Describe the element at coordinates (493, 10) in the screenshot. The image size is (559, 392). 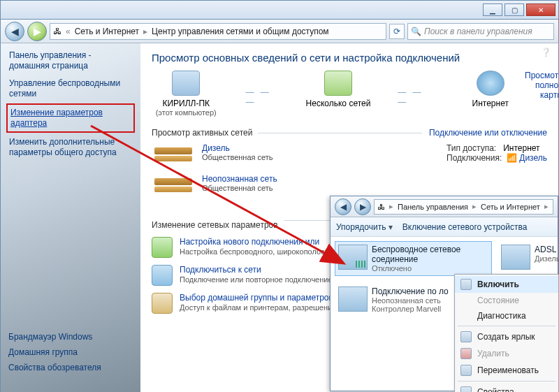
I see `minimize-button: ▁` at that location.